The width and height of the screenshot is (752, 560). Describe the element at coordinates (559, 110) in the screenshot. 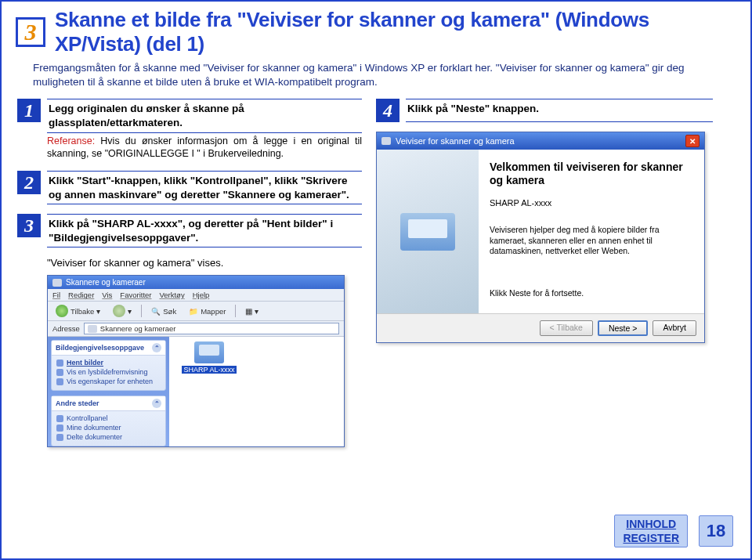

I see `step-4-text: Klikk på "Neste" knappen.` at that location.